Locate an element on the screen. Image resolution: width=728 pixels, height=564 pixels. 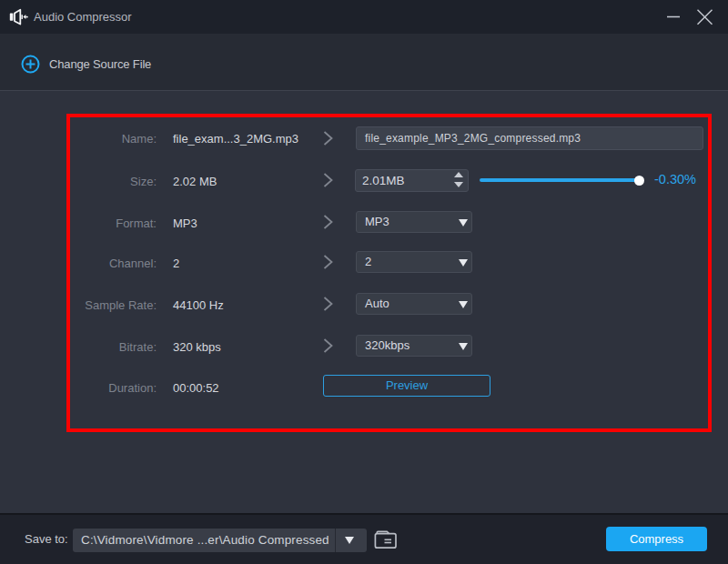
channel-dropdown: 2 is located at coordinates (414, 262).